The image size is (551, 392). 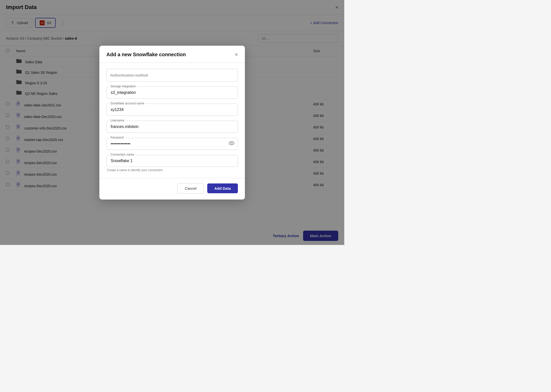 I want to click on storage-integration-field: Storage integration, so click(x=172, y=93).